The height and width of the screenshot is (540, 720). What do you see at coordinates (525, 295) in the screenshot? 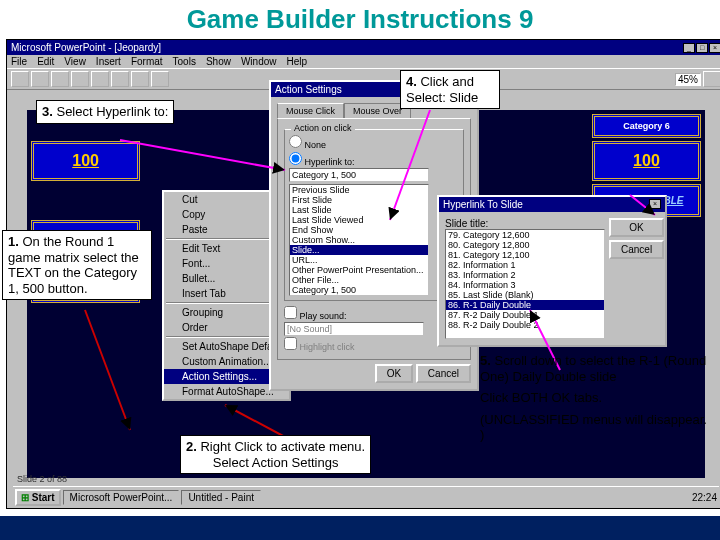
I see `list-item: 85. Last Slide (Blank)` at bounding box center [525, 295].